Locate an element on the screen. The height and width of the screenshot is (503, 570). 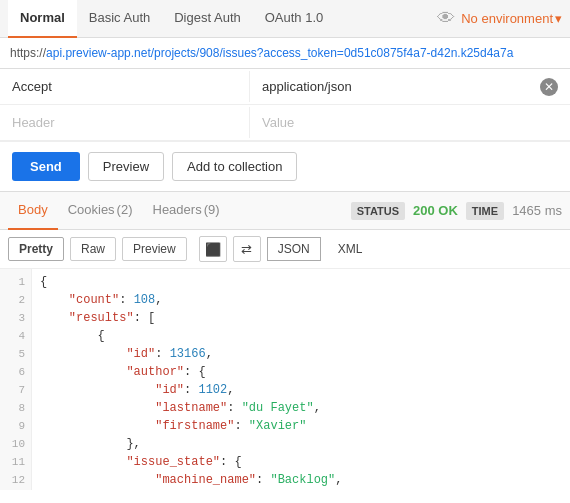
send-button: Send is located at coordinates (46, 166).